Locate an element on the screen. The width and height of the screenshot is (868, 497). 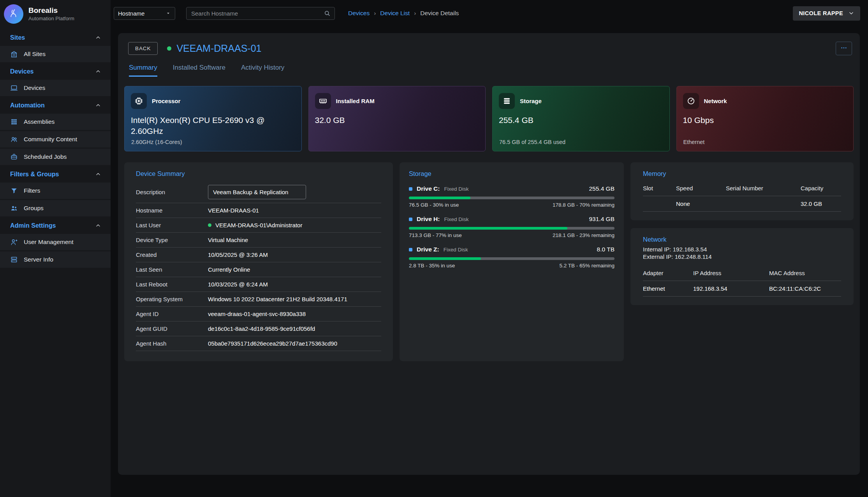
description-input is located at coordinates (257, 192).